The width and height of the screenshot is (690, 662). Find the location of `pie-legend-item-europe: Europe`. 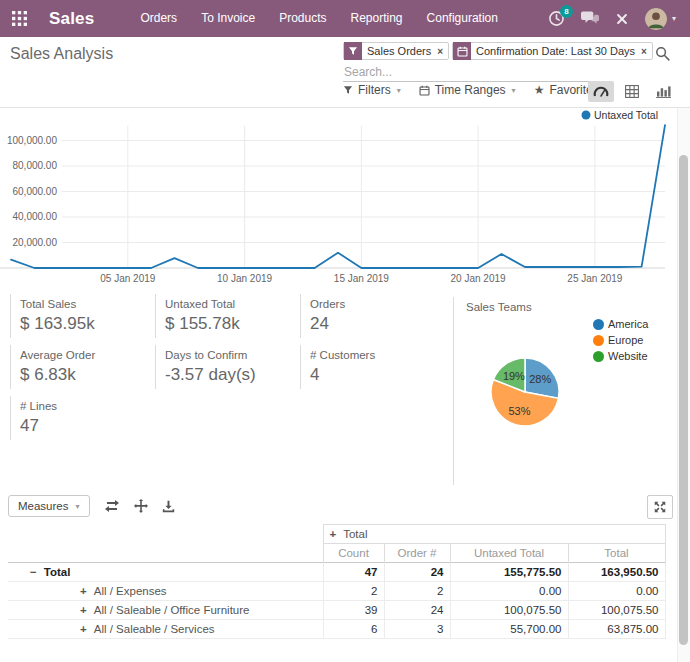

pie-legend-item-europe: Europe is located at coordinates (620, 340).